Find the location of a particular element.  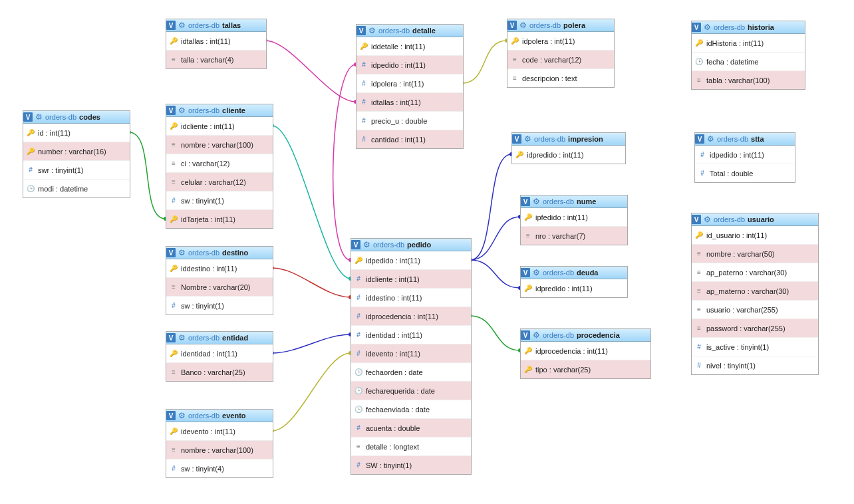

table-header: v⚙orders-dbdestino is located at coordinates (219, 253).